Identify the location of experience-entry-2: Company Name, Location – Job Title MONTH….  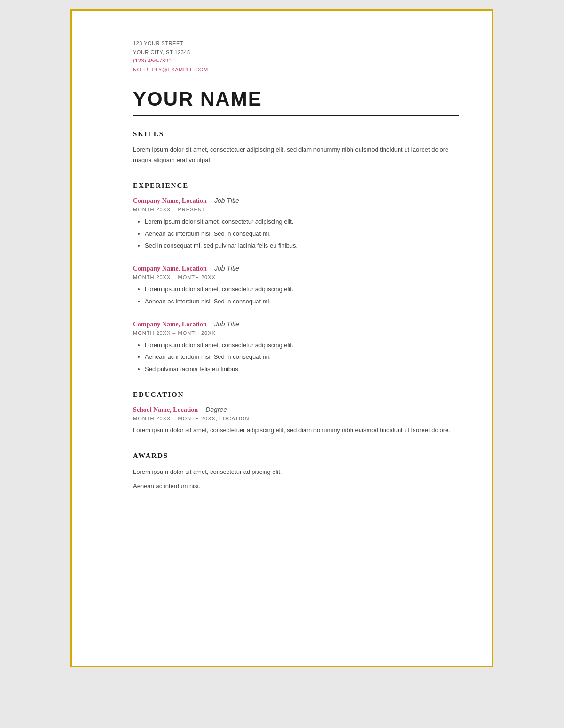
(296, 286).